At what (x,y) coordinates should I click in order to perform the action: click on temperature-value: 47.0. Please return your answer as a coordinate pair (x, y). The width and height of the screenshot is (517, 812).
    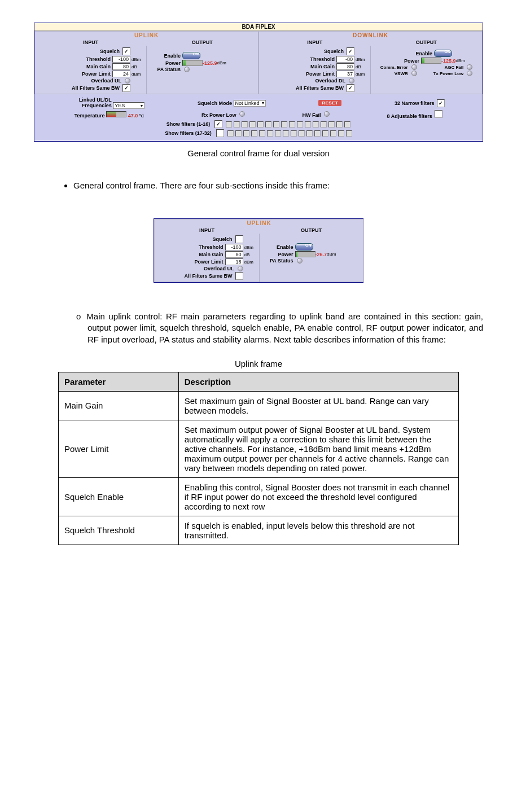
    Looking at the image, I should click on (133, 116).